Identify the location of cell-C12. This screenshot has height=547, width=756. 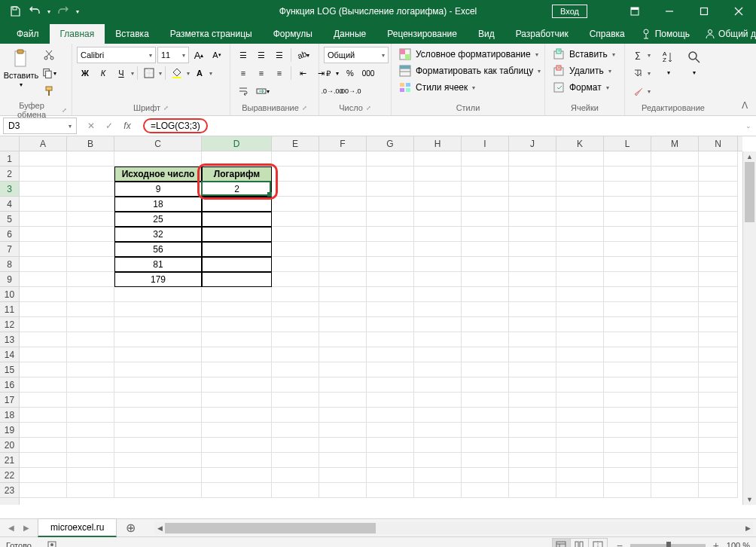
(158, 325).